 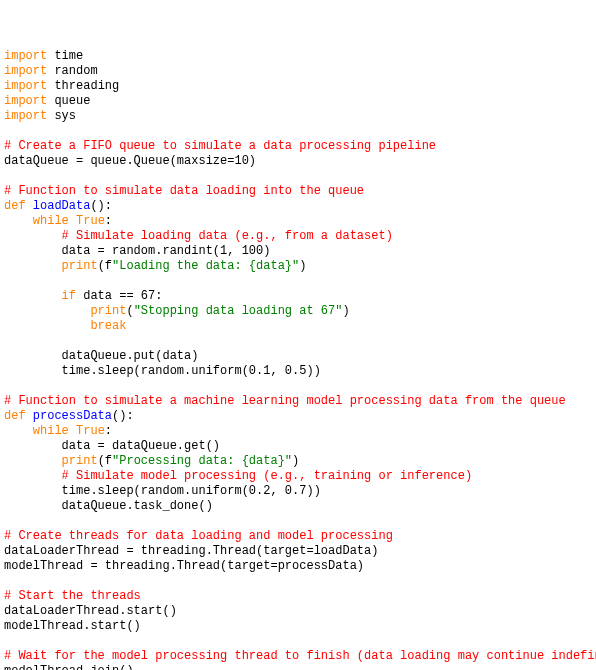 I want to click on code-token: # Start the threads, so click(x=72, y=596).